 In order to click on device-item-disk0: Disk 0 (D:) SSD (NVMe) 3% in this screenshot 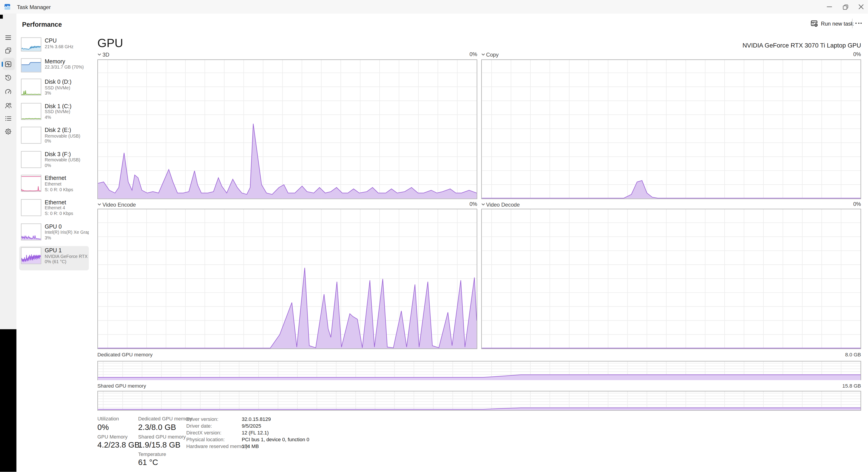, I will do `click(54, 90)`.